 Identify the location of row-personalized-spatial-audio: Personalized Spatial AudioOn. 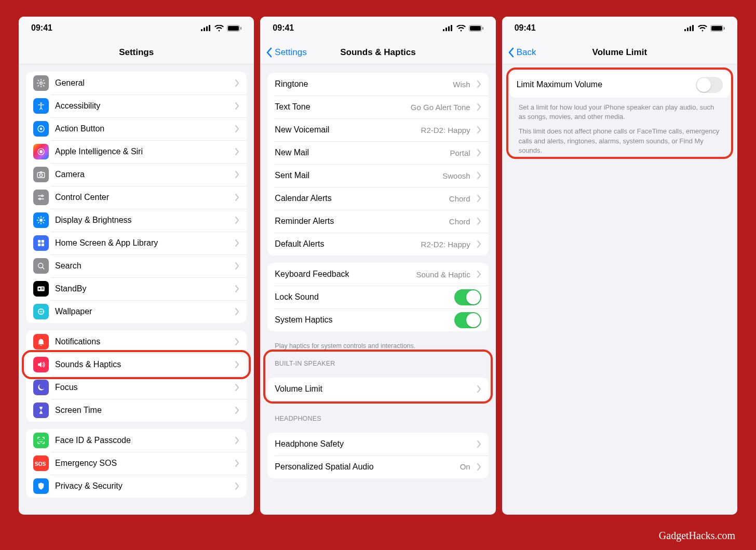
(378, 467).